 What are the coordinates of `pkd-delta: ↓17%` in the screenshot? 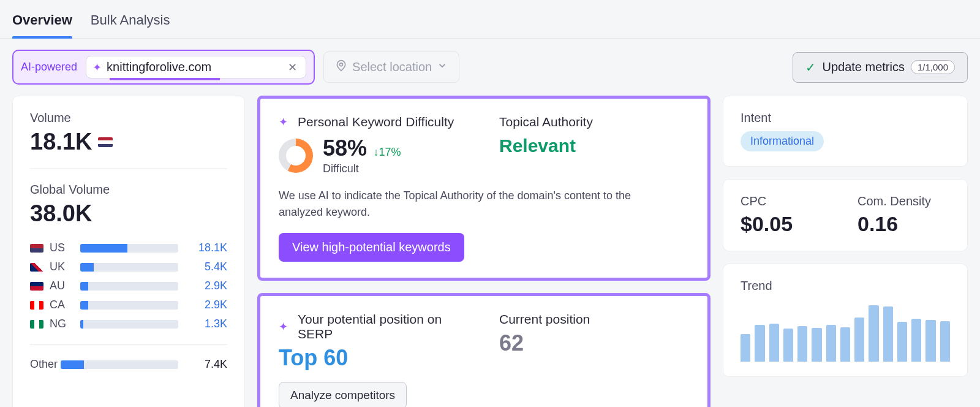 It's located at (387, 152).